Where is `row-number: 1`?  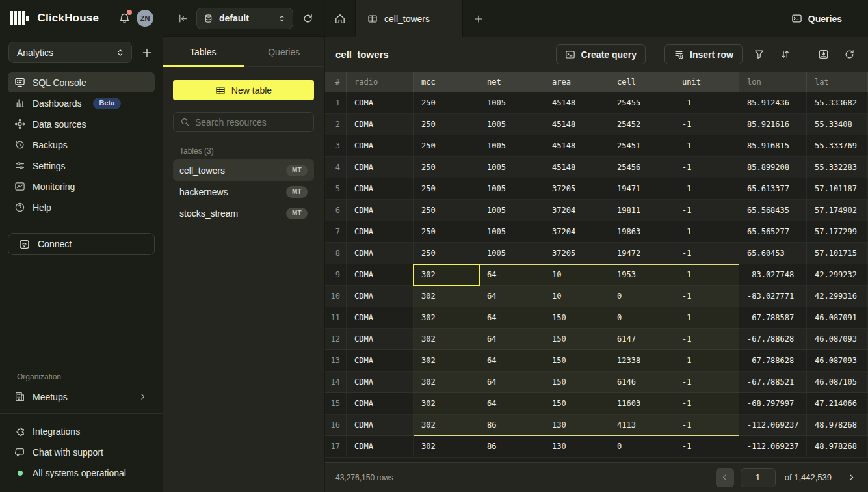 row-number: 1 is located at coordinates (335, 103).